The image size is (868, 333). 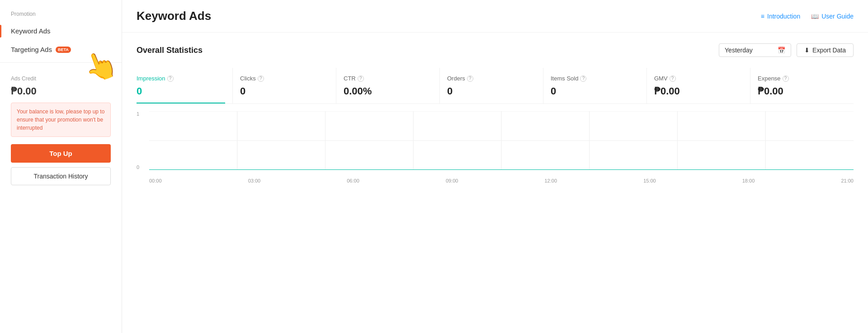 What do you see at coordinates (63, 50) in the screenshot?
I see `beta-badge: BETA` at bounding box center [63, 50].